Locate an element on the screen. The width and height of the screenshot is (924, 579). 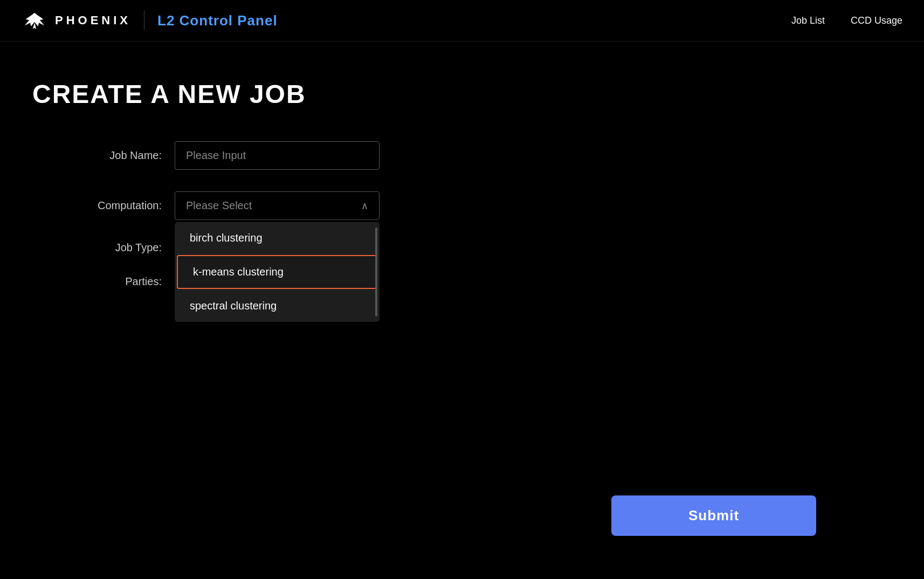
nav-ccd-usage: CCD Usage is located at coordinates (877, 20).